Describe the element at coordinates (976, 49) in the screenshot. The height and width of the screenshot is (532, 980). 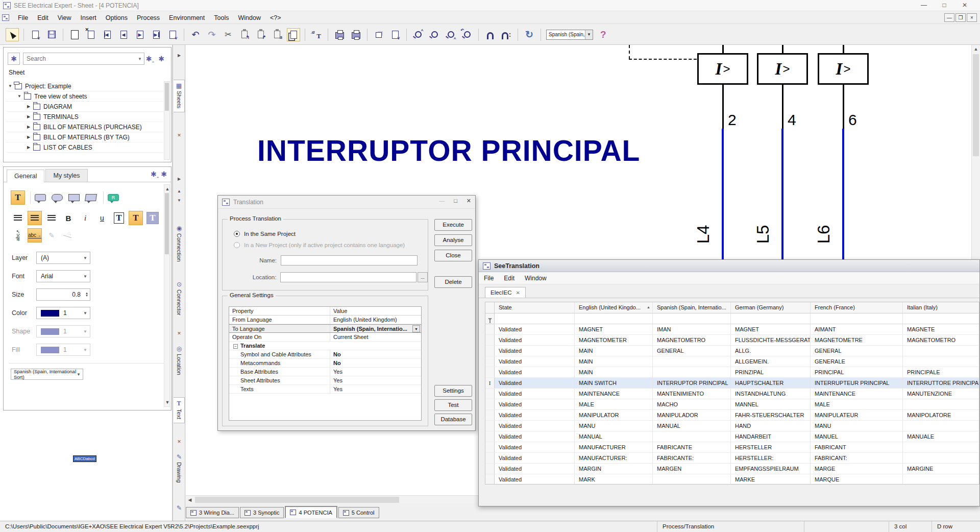
I see `canvas-scroll-up-icon: ▲` at that location.